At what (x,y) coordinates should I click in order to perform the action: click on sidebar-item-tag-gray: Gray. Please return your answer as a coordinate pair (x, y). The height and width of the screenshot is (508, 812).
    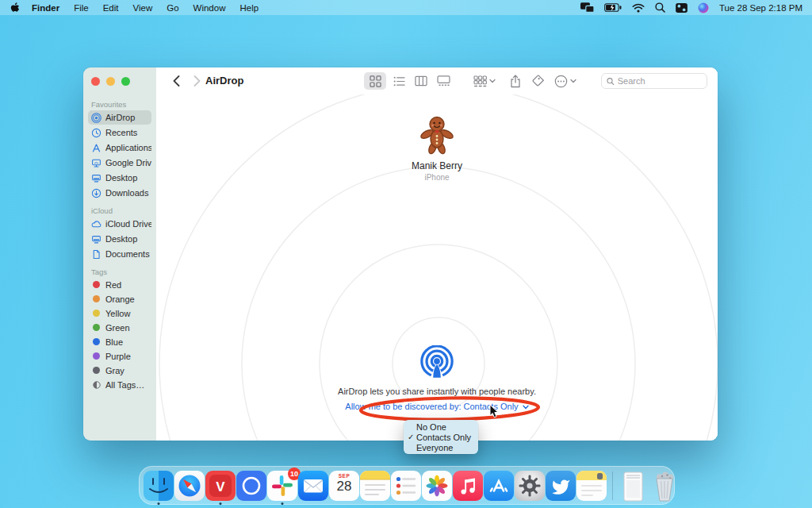
    Looking at the image, I should click on (120, 370).